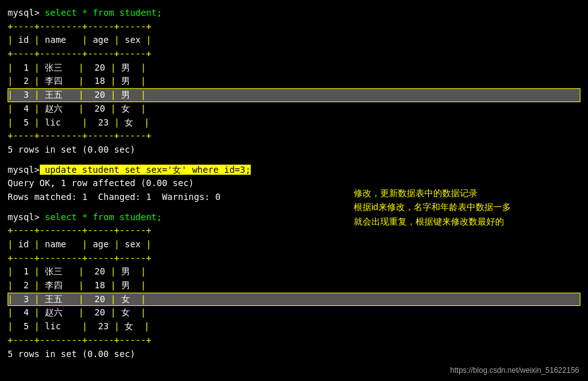  What do you see at coordinates (294, 170) in the screenshot?
I see `block2-command-line: mysql> update student set sex='女' where …` at bounding box center [294, 170].